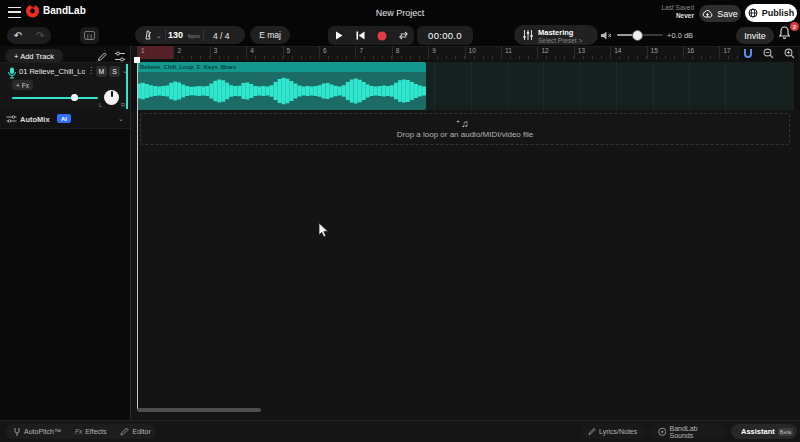 This screenshot has width=800, height=442. I want to click on ruler-measure-cell: 11, so click(519, 52).